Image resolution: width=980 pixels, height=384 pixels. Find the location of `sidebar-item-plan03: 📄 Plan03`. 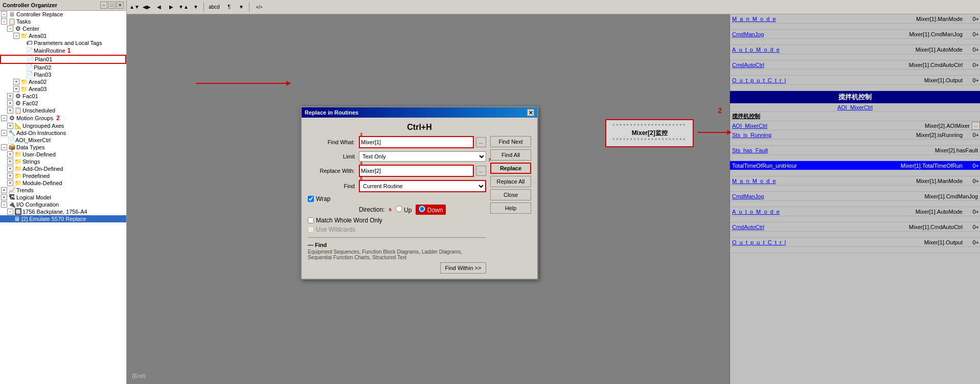

sidebar-item-plan03: 📄 Plan03 is located at coordinates (63, 75).